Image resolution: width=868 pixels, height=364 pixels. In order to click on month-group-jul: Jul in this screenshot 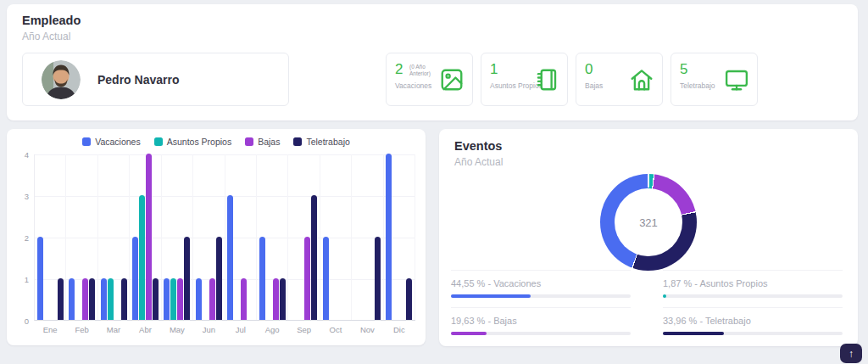, I will do `click(241, 238)`.